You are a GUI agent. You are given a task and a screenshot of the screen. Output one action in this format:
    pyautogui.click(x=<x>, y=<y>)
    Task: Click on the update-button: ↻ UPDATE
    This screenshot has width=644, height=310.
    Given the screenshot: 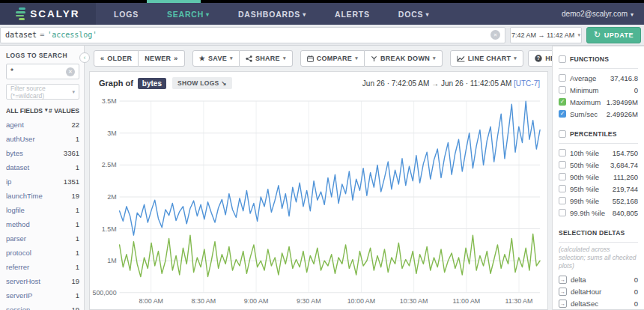 What is the action you would take?
    pyautogui.click(x=614, y=35)
    